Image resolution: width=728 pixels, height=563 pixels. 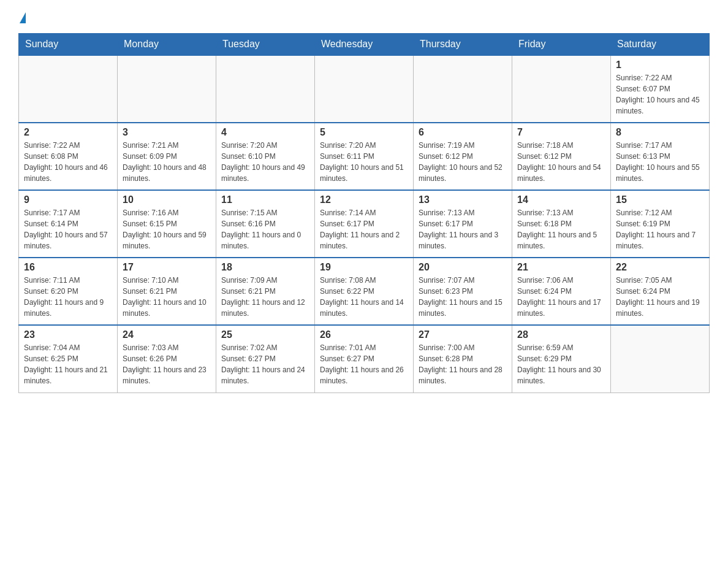 I want to click on day-sun-info: Sunrise: 7:05 AMSunset: 6:24 PMDaylight:…, so click(x=660, y=297).